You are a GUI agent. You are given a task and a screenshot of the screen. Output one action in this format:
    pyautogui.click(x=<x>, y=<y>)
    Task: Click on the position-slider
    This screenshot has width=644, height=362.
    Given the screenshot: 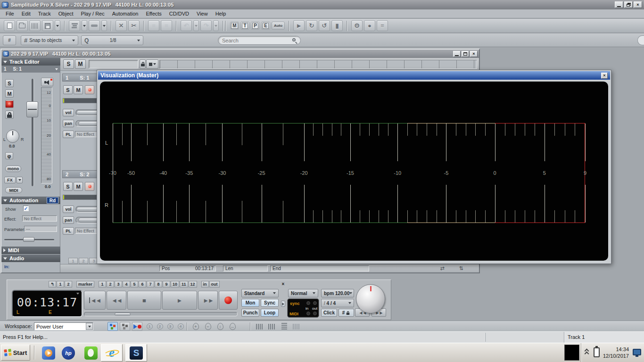 What is the action you would take?
    pyautogui.click(x=161, y=314)
    